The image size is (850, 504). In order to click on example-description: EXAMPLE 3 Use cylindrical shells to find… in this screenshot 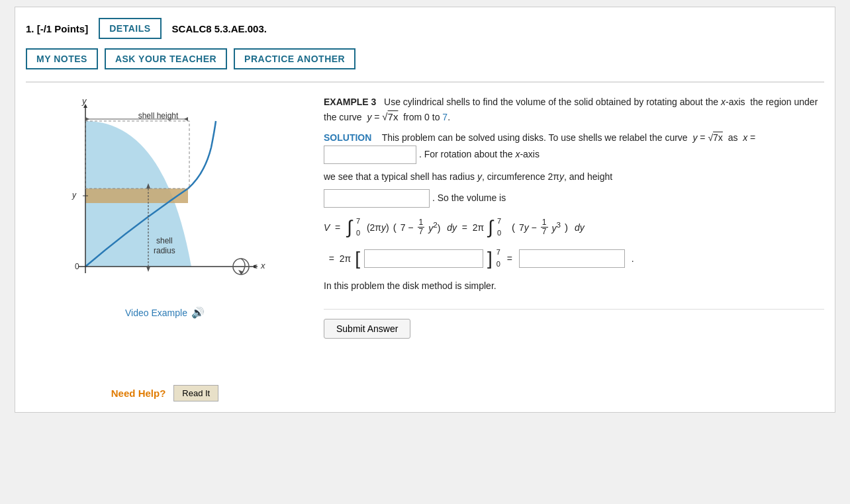, I will do `click(574, 110)`.